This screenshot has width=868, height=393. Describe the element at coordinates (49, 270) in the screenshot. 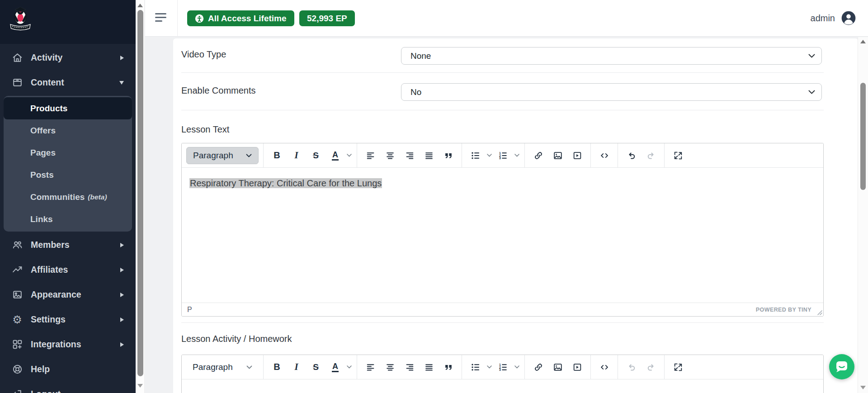

I see `sidebar-item-label: Affiliates` at that location.